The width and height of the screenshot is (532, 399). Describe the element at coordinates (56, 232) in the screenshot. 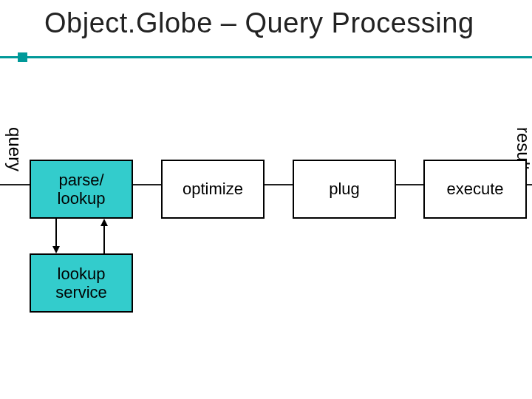

I see `arrow-down-shaft` at that location.